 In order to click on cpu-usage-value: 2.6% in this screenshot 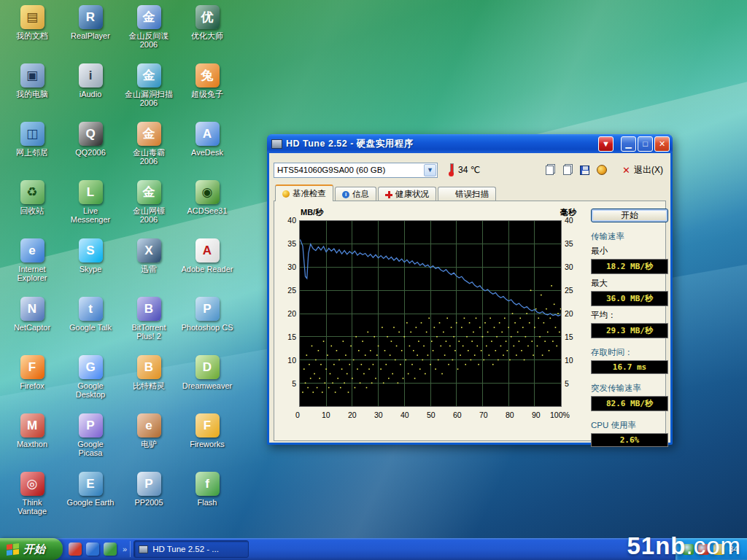, I will do `click(630, 440)`.